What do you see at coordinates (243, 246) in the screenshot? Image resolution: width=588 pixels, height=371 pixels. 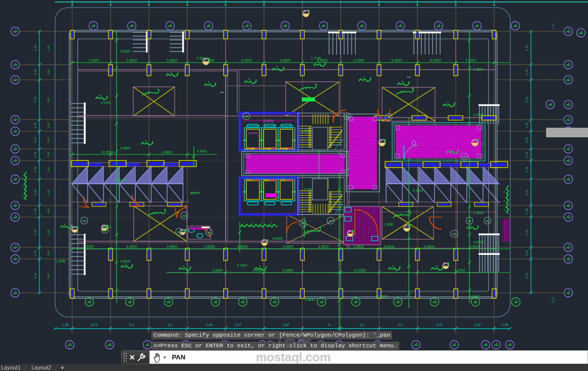 I see `svg-text: 8.8650` at bounding box center [243, 246].